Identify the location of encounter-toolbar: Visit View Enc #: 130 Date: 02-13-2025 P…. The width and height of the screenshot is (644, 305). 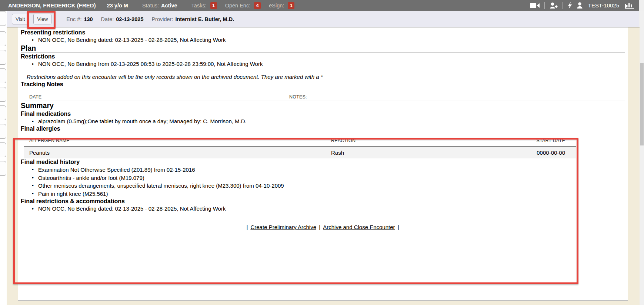
(319, 19).